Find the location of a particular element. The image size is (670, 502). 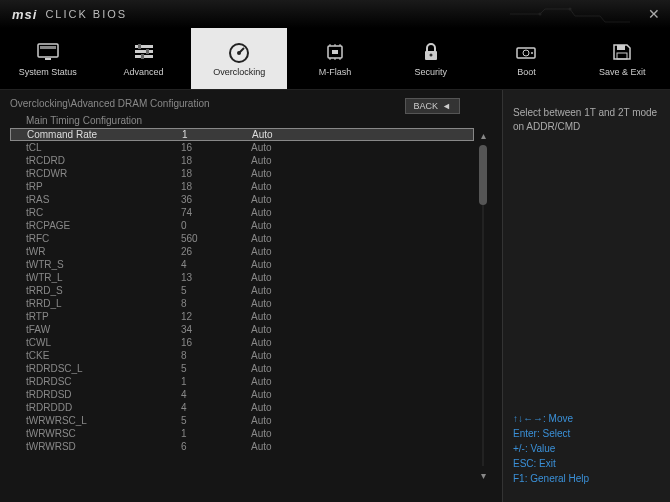

param-name: tRRD_L is located at coordinates (104, 304).